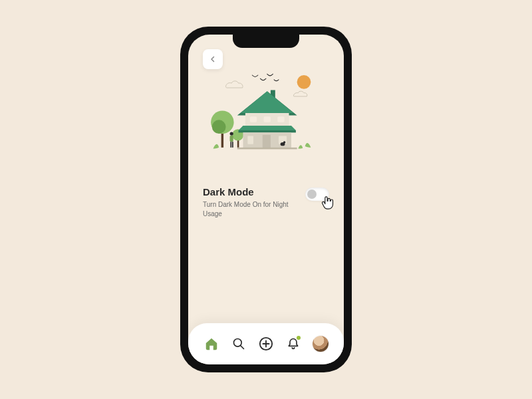 This screenshot has height=399, width=532. Describe the element at coordinates (312, 194) in the screenshot. I see `toggle-knob` at that location.